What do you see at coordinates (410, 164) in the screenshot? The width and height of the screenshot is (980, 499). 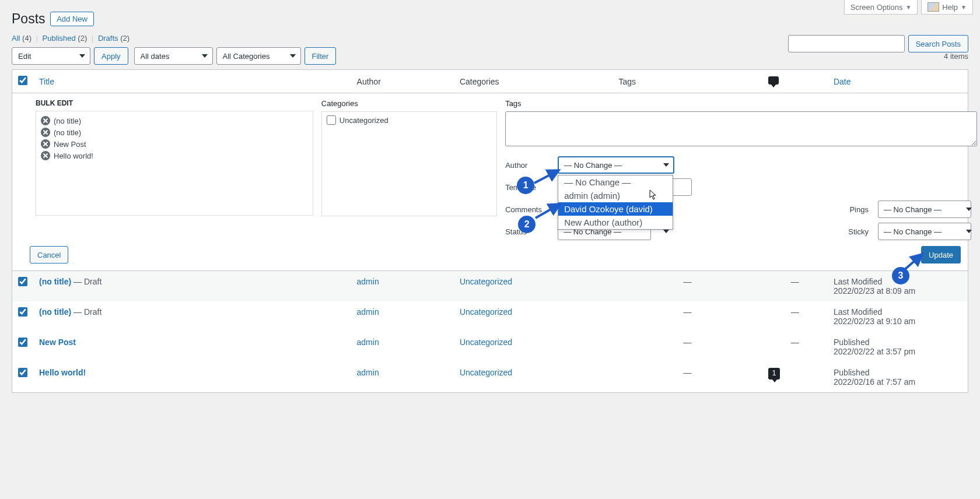 I see `bulk-categories-list: Uncategorized` at bounding box center [410, 164].